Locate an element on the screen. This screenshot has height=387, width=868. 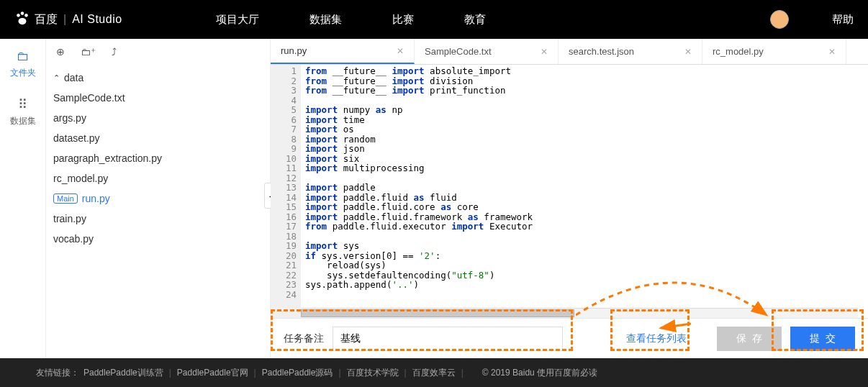
header-bar: 百度 | AI Studio 项目大厅 数据集 比赛 教育 帮助 is located at coordinates (434, 19).